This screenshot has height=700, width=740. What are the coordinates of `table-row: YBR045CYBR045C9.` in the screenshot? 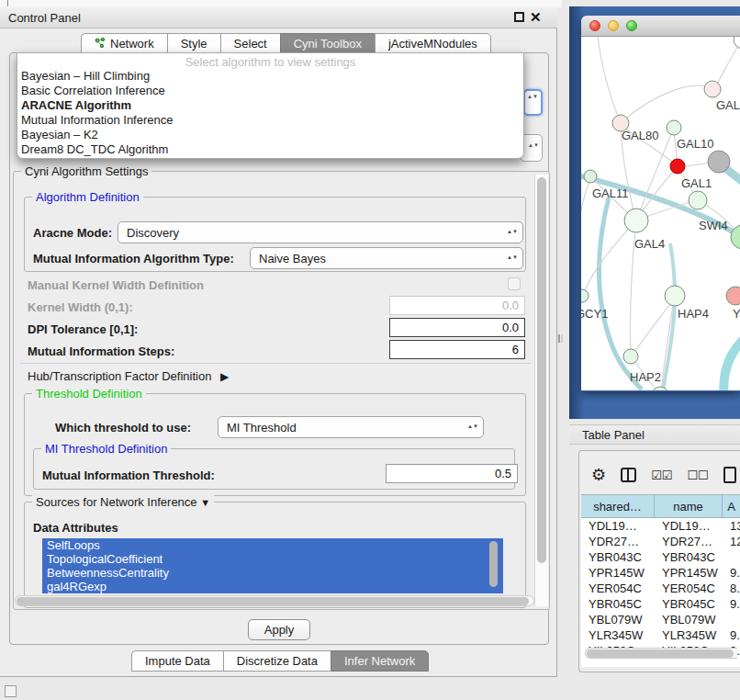 It's located at (661, 604).